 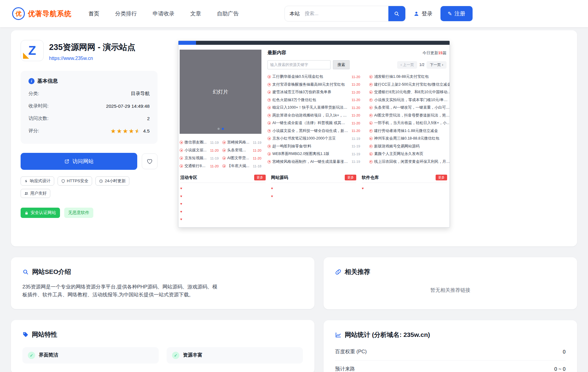 I want to click on item-date: 11-18, so click(x=256, y=166).